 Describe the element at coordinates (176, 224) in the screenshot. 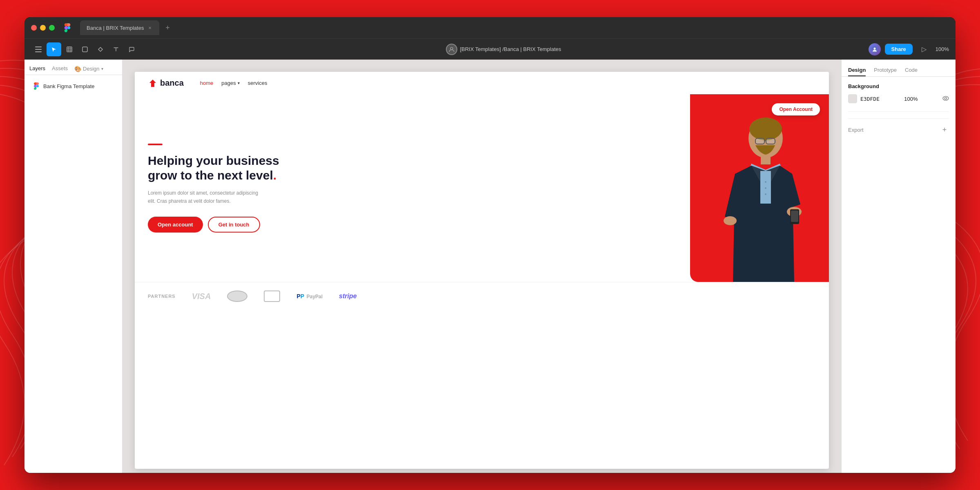

I see `open-account-button: Open account` at that location.